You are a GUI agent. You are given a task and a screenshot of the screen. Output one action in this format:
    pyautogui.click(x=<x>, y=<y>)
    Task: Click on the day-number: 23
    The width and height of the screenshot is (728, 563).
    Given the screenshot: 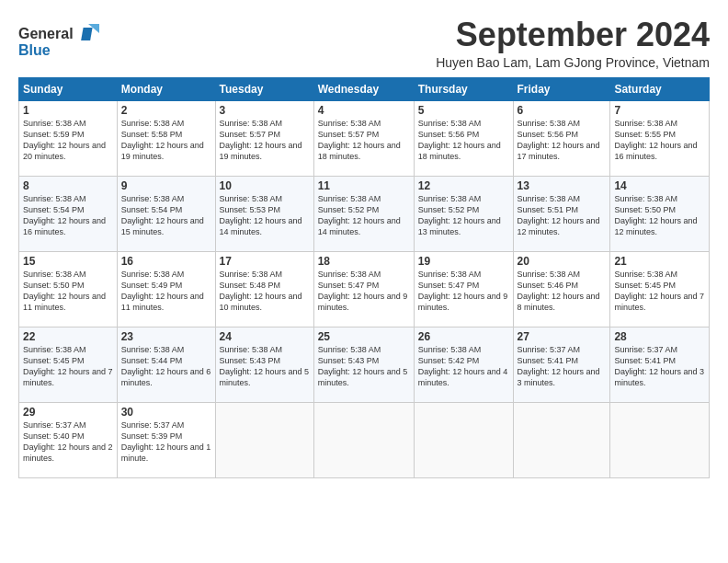 What is the action you would take?
    pyautogui.click(x=166, y=337)
    